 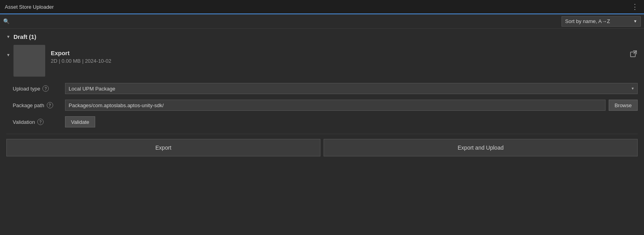 I want to click on path-row: Browse, so click(x=351, y=105).